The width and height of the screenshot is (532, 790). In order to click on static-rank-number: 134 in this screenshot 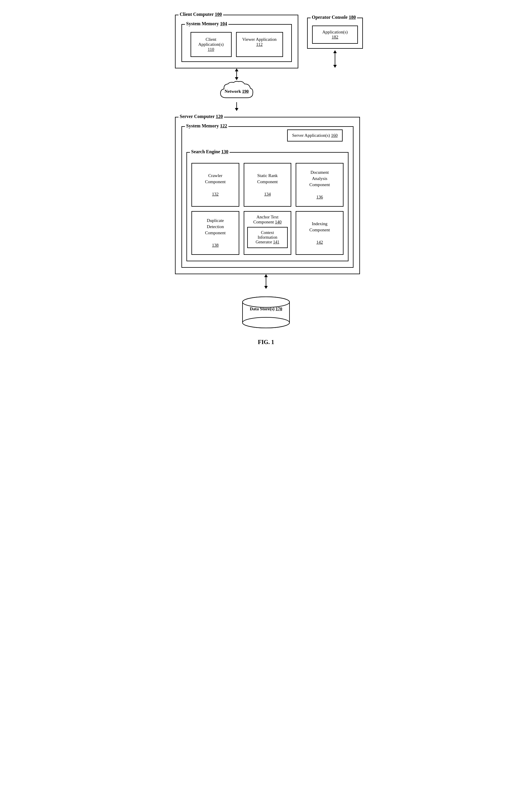, I will do `click(268, 194)`.